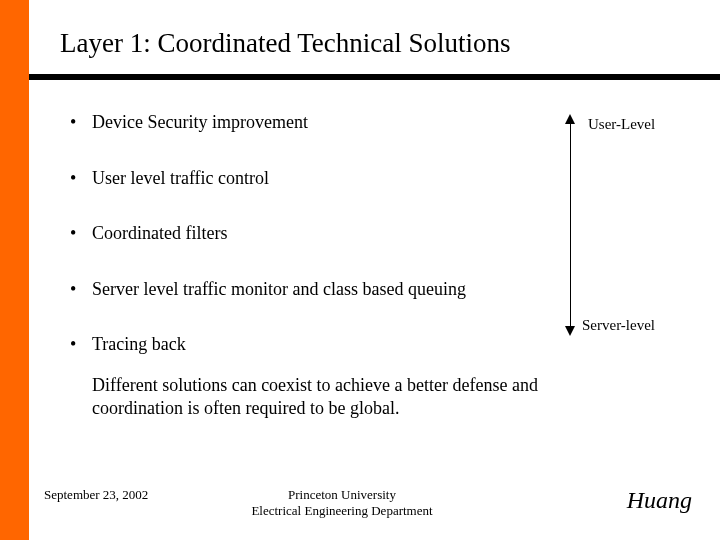 This screenshot has height=540, width=720. Describe the element at coordinates (310, 123) in the screenshot. I see `list-item: Device Security improvement` at that location.